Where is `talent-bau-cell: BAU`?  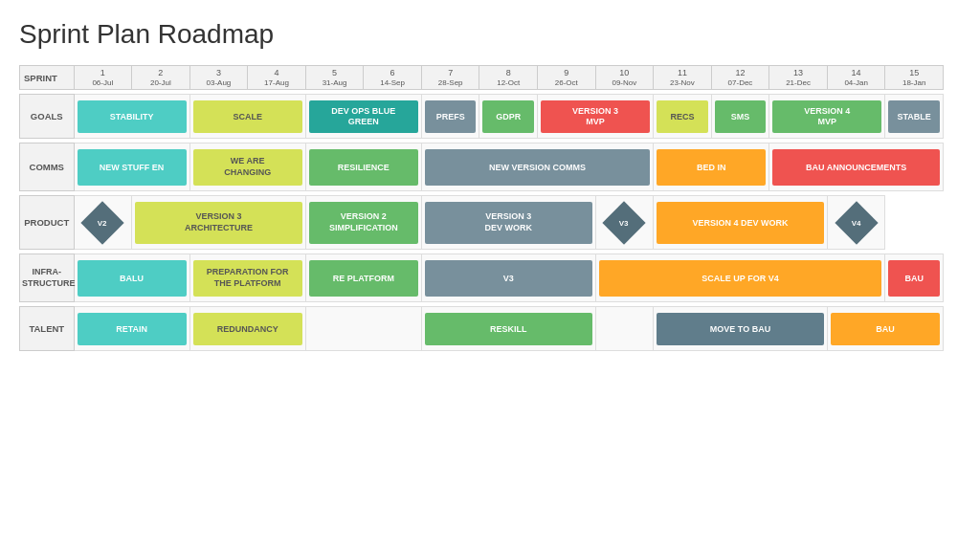 talent-bau-cell: BAU is located at coordinates (884, 329).